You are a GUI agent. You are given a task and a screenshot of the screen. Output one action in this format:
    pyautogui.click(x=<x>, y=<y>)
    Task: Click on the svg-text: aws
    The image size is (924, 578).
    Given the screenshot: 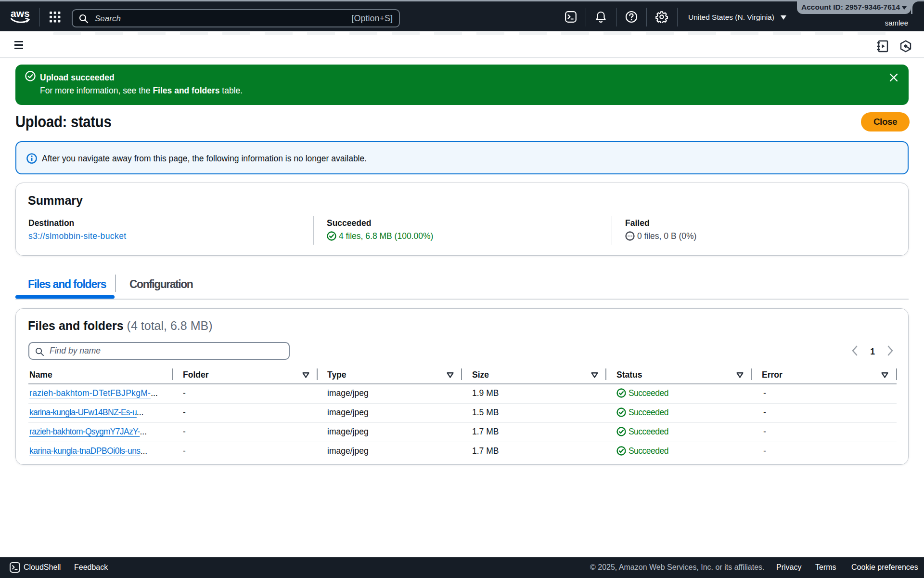 What is the action you would take?
    pyautogui.click(x=20, y=13)
    